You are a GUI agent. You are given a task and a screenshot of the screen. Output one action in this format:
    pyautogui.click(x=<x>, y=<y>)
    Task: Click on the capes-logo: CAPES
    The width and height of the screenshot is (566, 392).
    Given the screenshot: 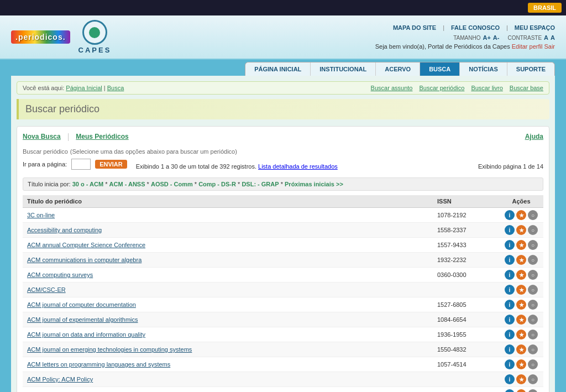 What is the action you would take?
    pyautogui.click(x=95, y=37)
    